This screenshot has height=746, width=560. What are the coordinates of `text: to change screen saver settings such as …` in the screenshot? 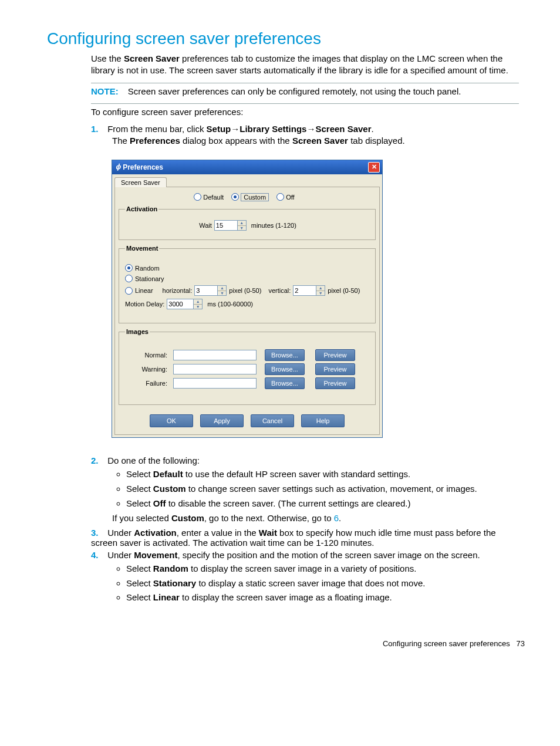 It's located at (332, 488).